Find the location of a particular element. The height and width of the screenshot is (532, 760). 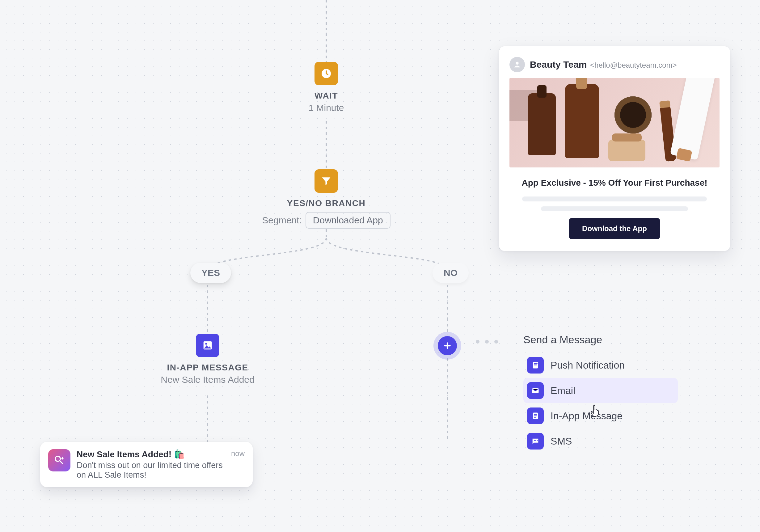

email-from-row: Beauty Team <hello@beautyteam.com> is located at coordinates (614, 65).